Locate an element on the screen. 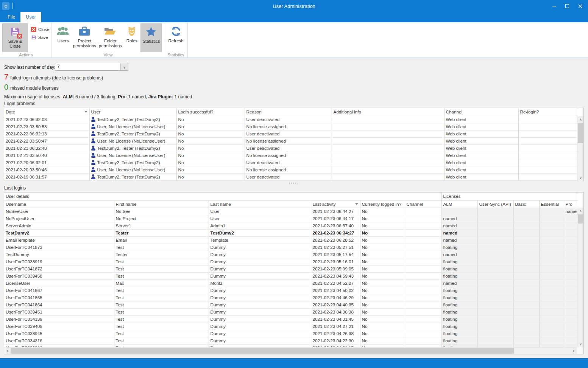 The width and height of the screenshot is (588, 368). table-row: 2021-02-23 03:50:53User, No License (NoL… is located at coordinates (291, 126).